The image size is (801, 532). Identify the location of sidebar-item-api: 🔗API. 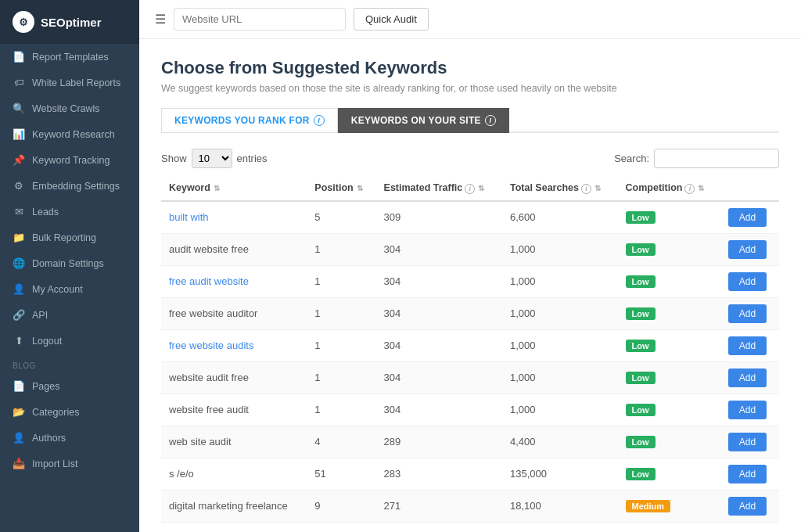
(70, 315).